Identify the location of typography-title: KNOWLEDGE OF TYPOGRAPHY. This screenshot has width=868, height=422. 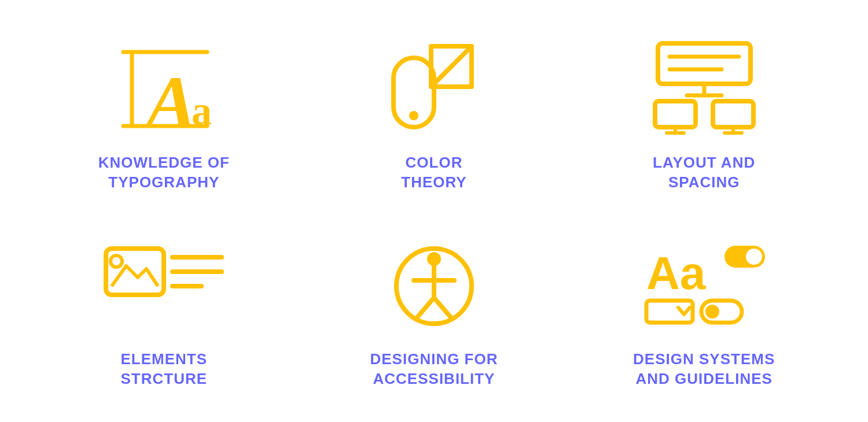
(164, 173).